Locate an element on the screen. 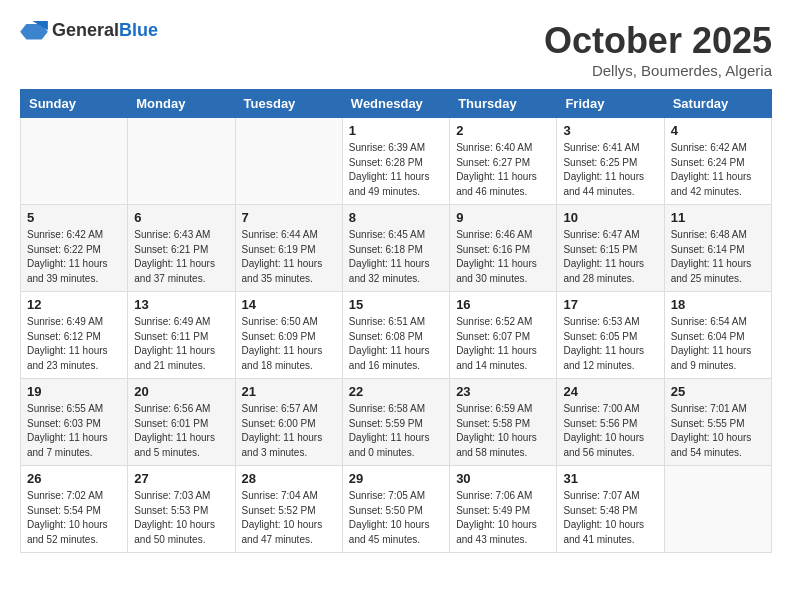 The width and height of the screenshot is (792, 612). day-info: Sunrise: 6:58 AM Sunset: 5:59 PM Dayligh… is located at coordinates (396, 431).